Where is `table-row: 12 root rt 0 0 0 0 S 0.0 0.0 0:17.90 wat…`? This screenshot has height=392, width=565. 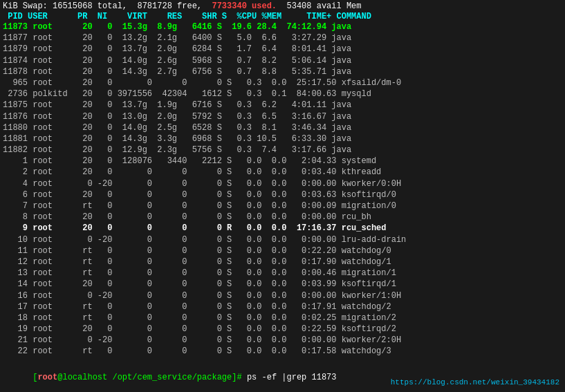 table-row: 12 root rt 0 0 0 0 S 0.0 0.0 0:17.90 wat… is located at coordinates (282, 262).